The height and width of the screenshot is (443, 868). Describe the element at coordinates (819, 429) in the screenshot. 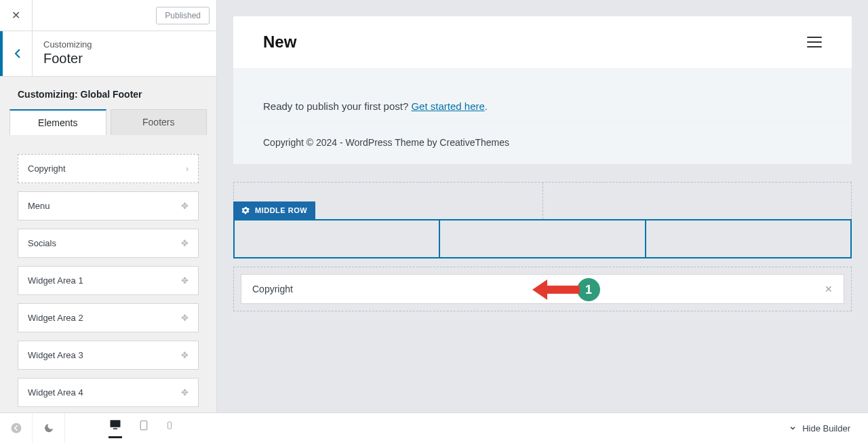

I see `hide-builder-button: Hide Builder` at that location.